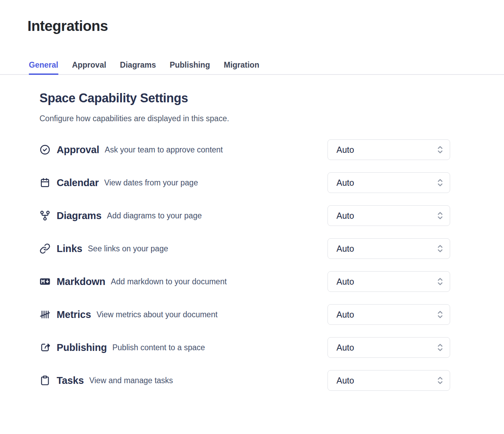 This screenshot has height=434, width=504. I want to click on calendar-icon, so click(45, 183).